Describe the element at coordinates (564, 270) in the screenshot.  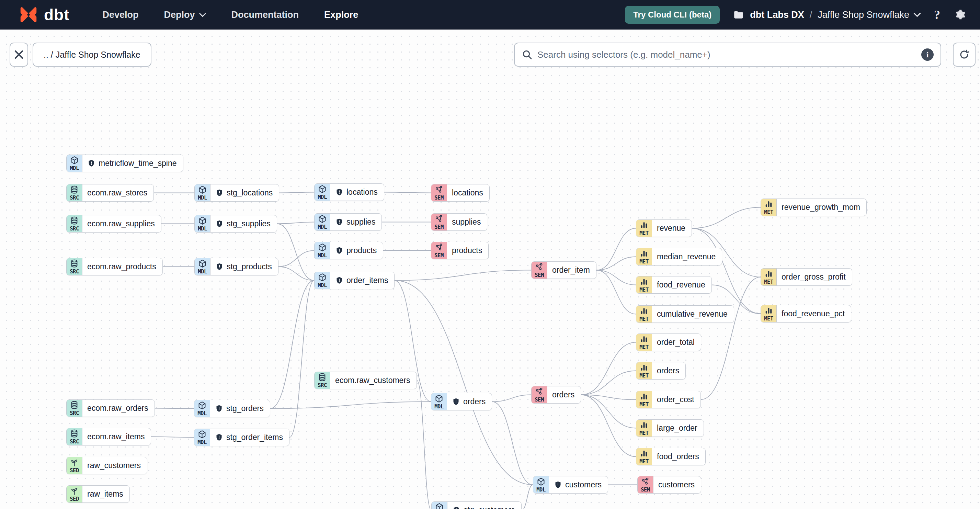
I see `node-order_item_s: SEMorder_item` at that location.